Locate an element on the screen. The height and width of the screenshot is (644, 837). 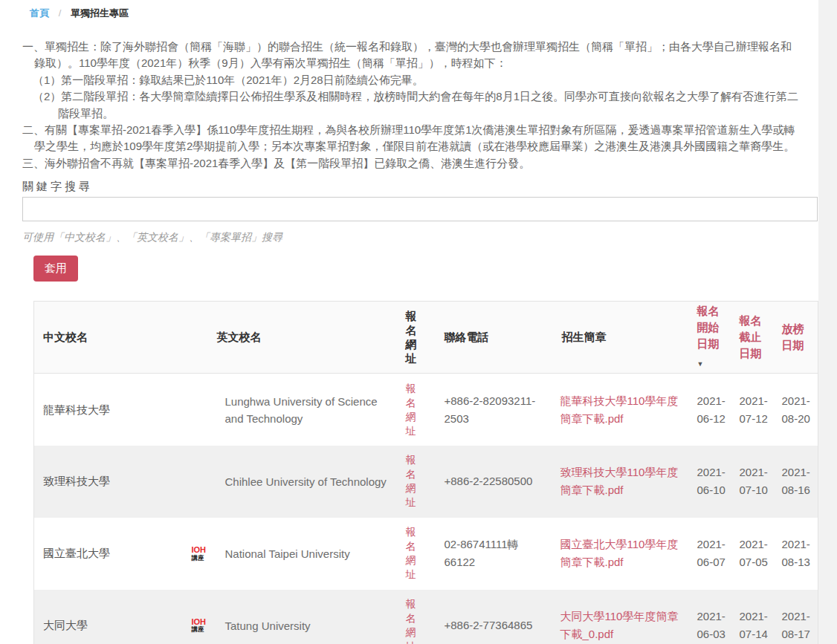
chinese-name-cell: 大同大學 is located at coordinates (109, 617).